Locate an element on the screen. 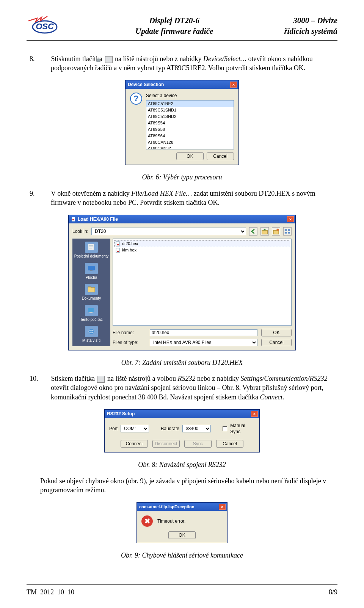 The image size is (364, 608). error-icon: ✖ is located at coordinates (147, 521).